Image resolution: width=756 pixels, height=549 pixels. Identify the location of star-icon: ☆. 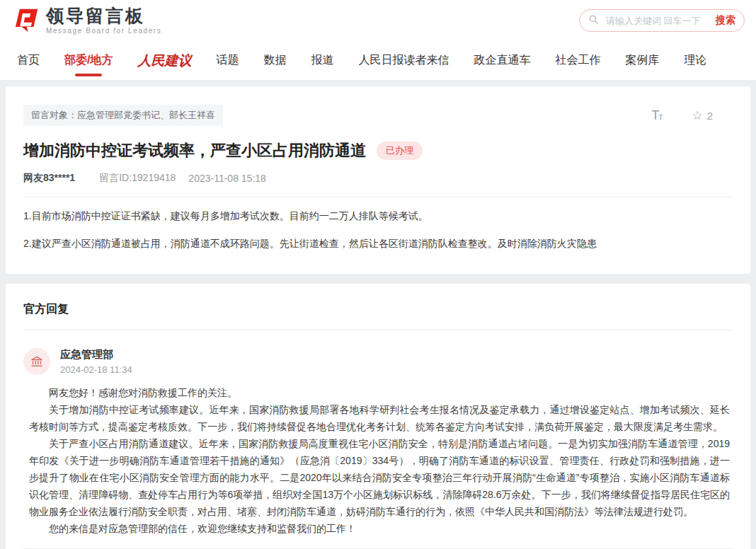
(697, 116).